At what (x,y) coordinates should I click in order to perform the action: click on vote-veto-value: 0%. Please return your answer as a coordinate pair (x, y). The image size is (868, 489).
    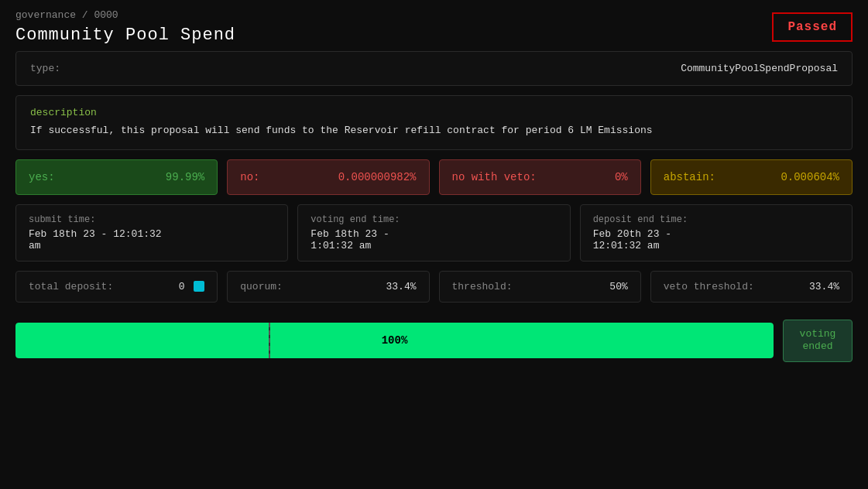
    Looking at the image, I should click on (621, 177).